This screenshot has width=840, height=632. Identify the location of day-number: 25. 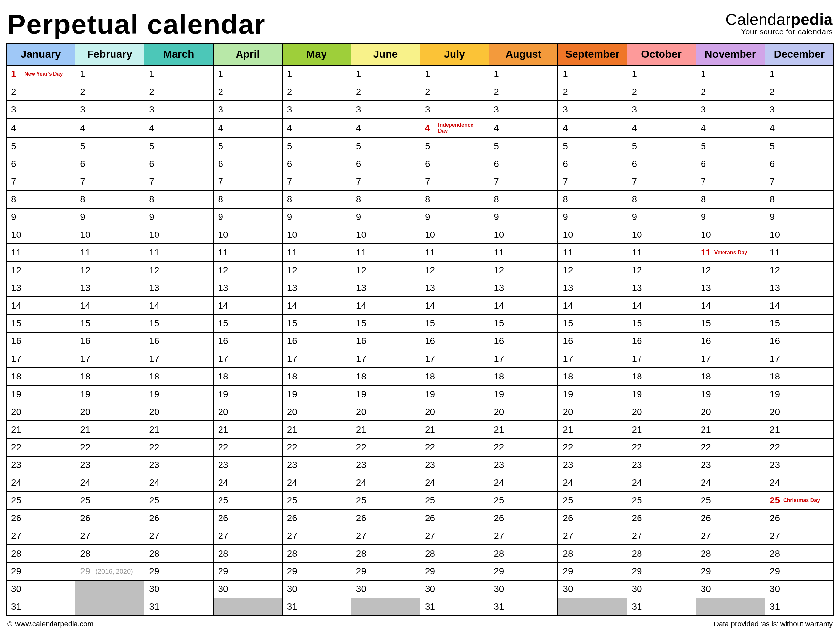
(430, 500).